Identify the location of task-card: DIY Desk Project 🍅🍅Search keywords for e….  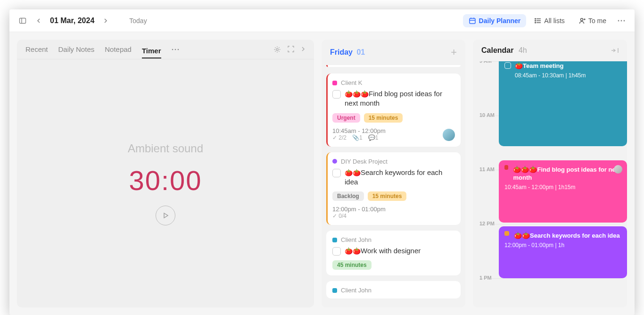
(393, 189).